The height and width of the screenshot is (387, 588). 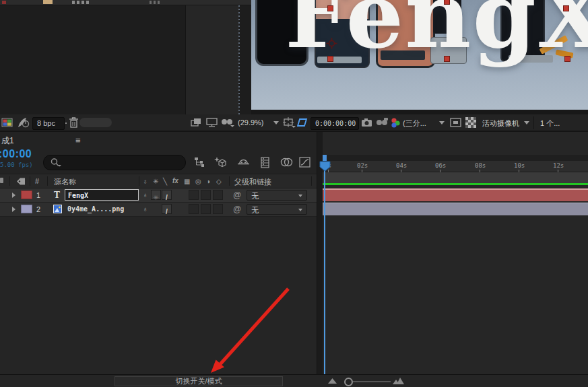 I want to click on timeline-tab-comp1: 成1, so click(x=8, y=141).